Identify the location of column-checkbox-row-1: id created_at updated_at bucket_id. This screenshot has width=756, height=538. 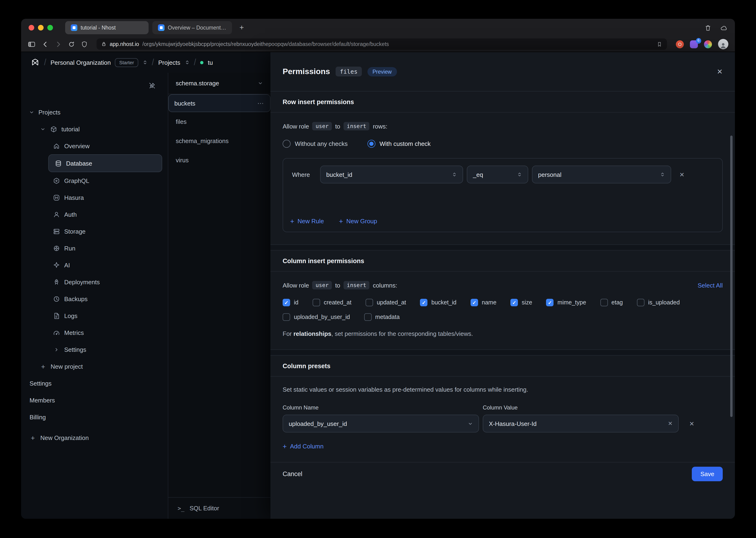
(502, 303).